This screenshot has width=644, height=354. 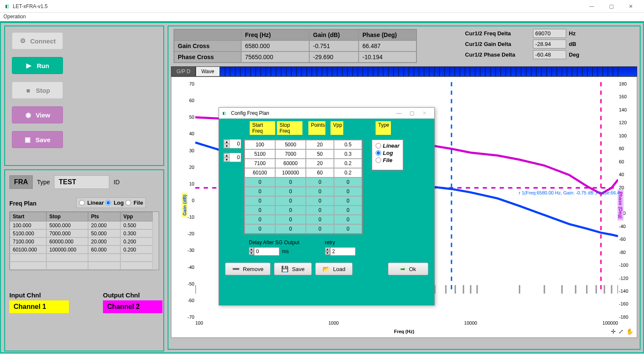 What do you see at coordinates (183, 71) in the screenshot?
I see `tab-gpd: G/P D` at bounding box center [183, 71].